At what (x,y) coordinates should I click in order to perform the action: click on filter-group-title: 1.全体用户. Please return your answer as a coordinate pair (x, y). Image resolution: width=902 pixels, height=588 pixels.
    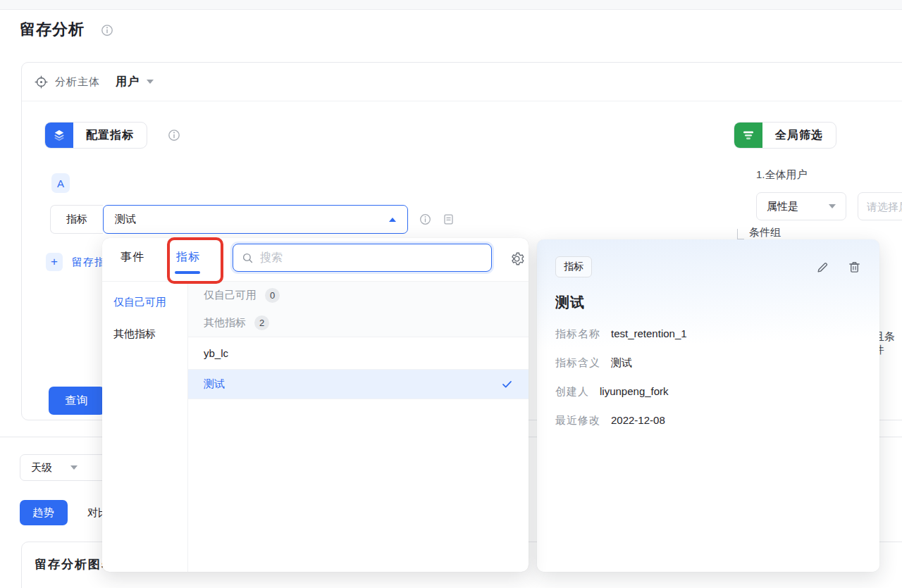
    Looking at the image, I should click on (782, 175).